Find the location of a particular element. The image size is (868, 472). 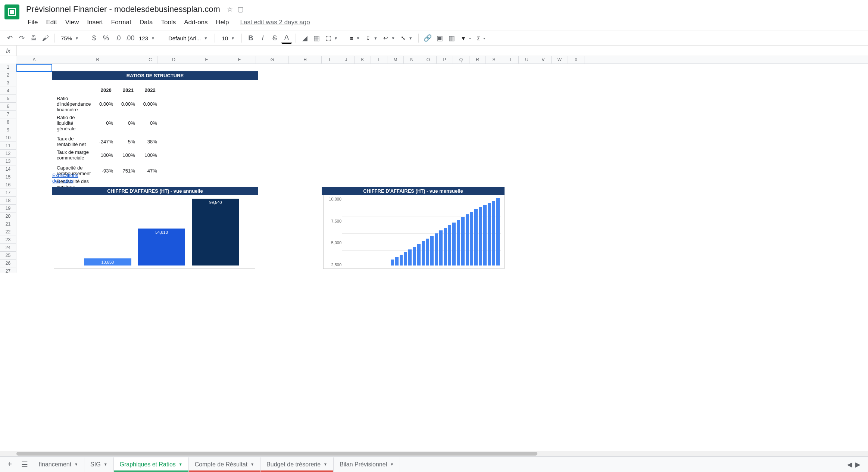

star-icon: ☆ is located at coordinates (230, 9).